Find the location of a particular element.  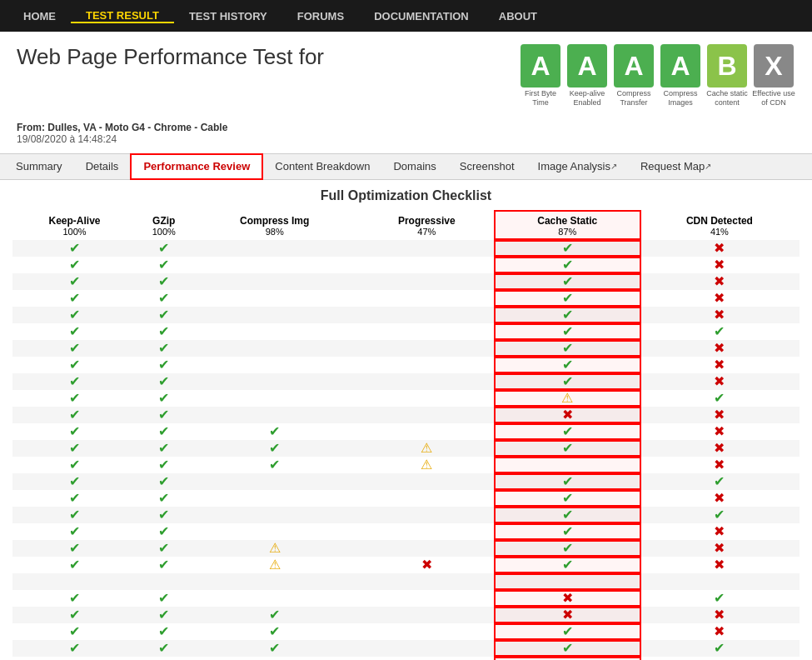

tab-request-map: Request Map ↗ is located at coordinates (676, 167).